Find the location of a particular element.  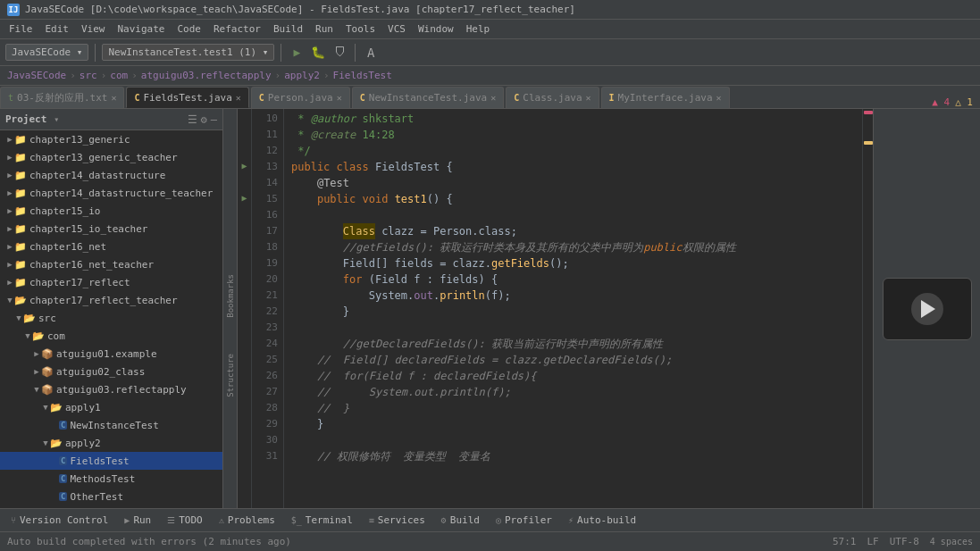

menu-file: File is located at coordinates (21, 29).